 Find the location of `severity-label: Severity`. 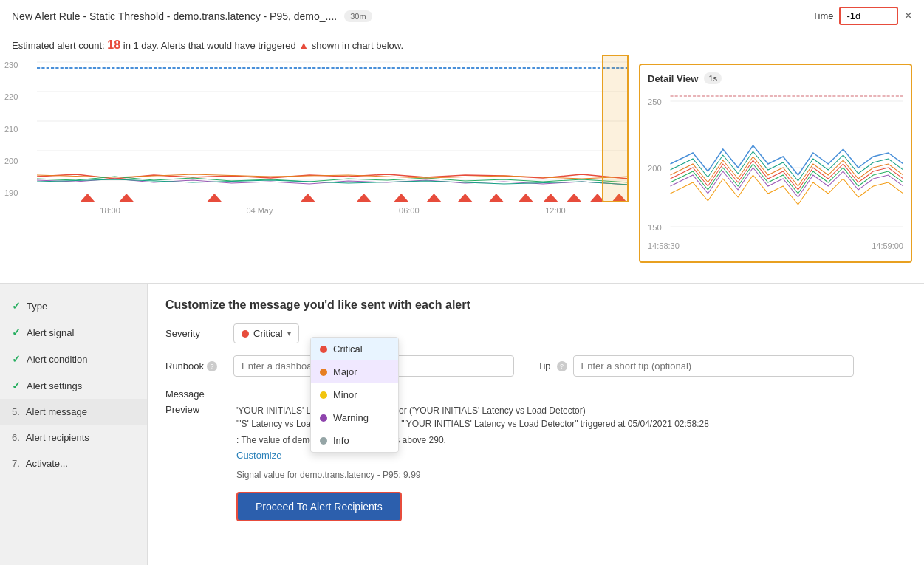

severity-label: Severity is located at coordinates (195, 334).